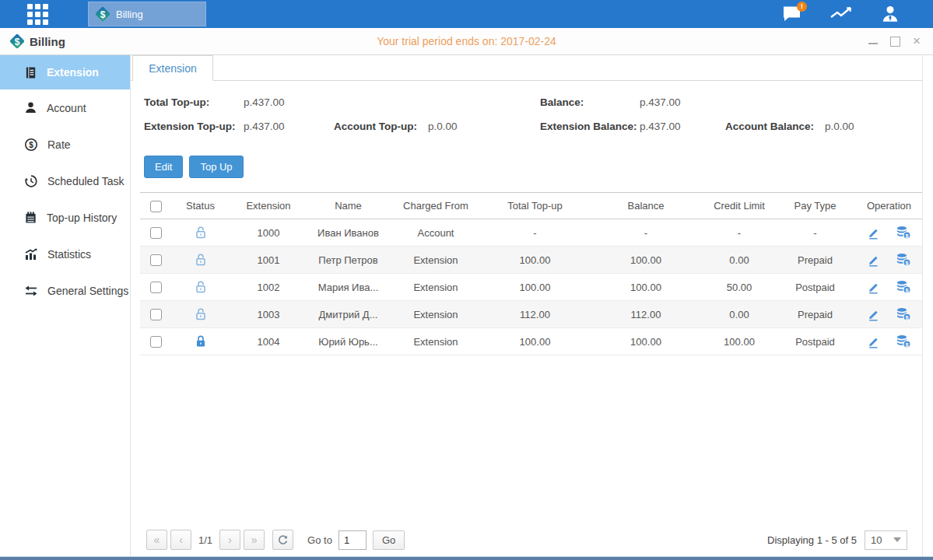  What do you see at coordinates (739, 288) in the screenshot?
I see `cell-credit-limit: 50.00` at bounding box center [739, 288].